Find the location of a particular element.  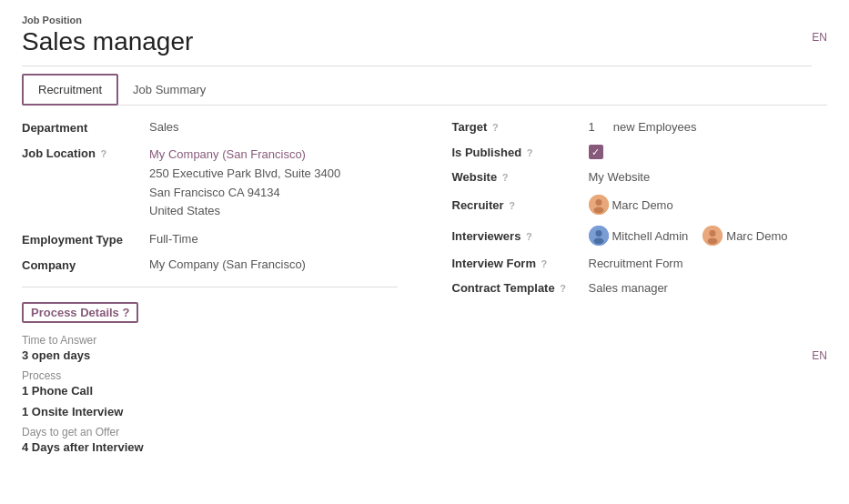

interviewer1-chip: Mitchell Admin is located at coordinates (639, 236).